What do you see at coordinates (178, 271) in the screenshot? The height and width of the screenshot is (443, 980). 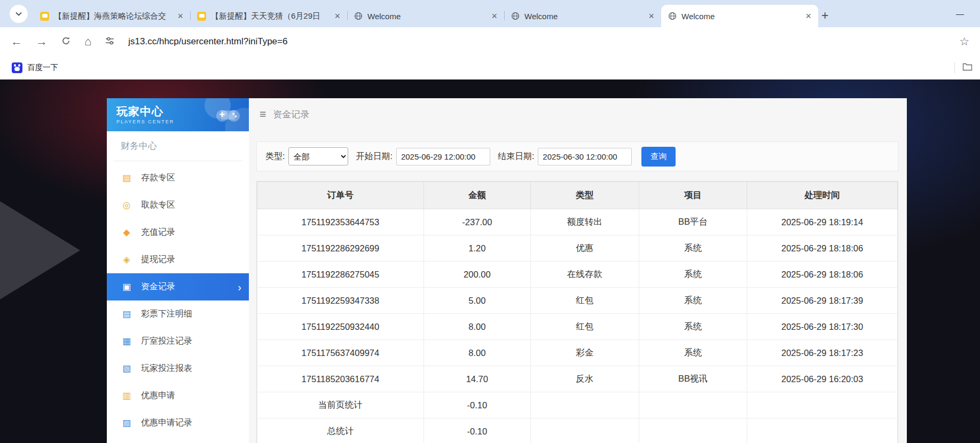 I see `sidebar: 玩家中心 PLAYERS CENTER 财务中心 ▤ 存款专区 › ◎ 取款专区…` at bounding box center [178, 271].